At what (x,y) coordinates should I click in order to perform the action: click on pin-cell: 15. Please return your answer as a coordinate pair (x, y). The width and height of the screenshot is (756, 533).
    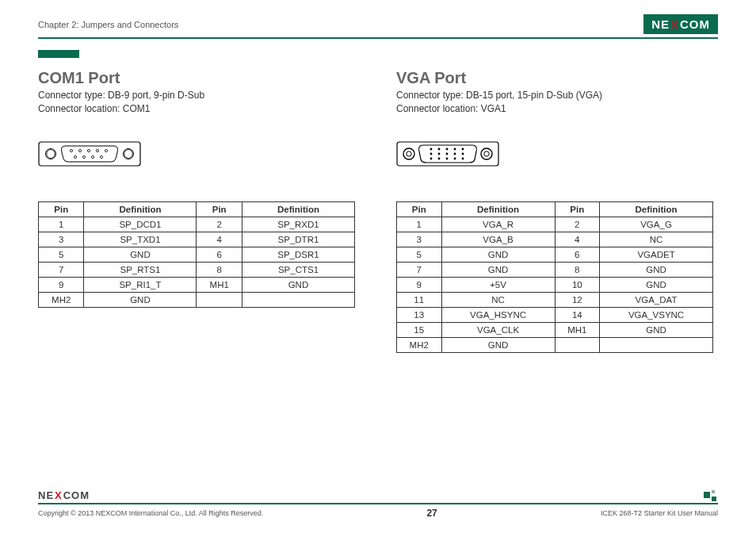
    Looking at the image, I should click on (420, 330).